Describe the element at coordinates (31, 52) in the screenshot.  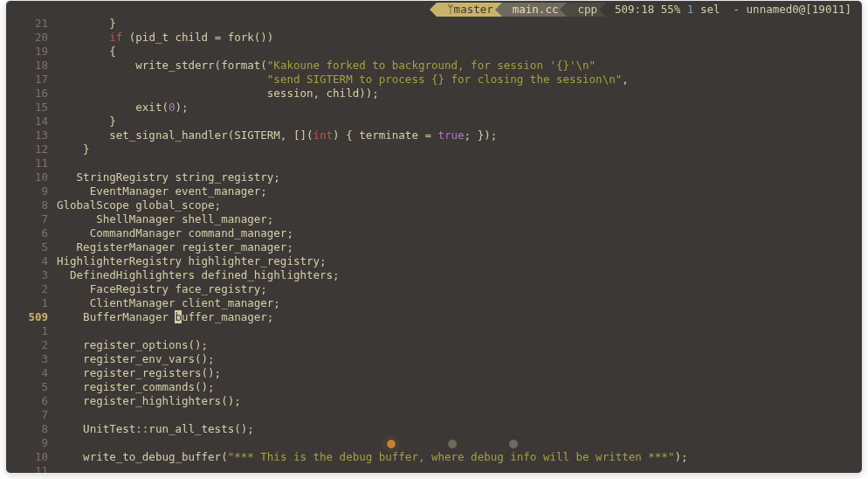
I see `line-number: 19` at that location.